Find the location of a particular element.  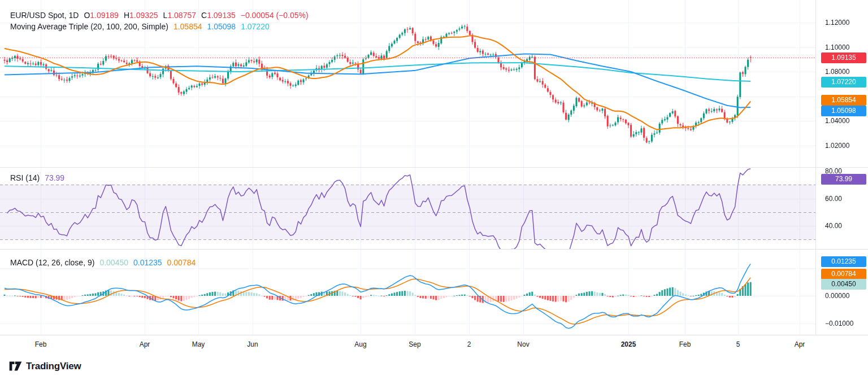

time-axis-label: Sep is located at coordinates (415, 344).